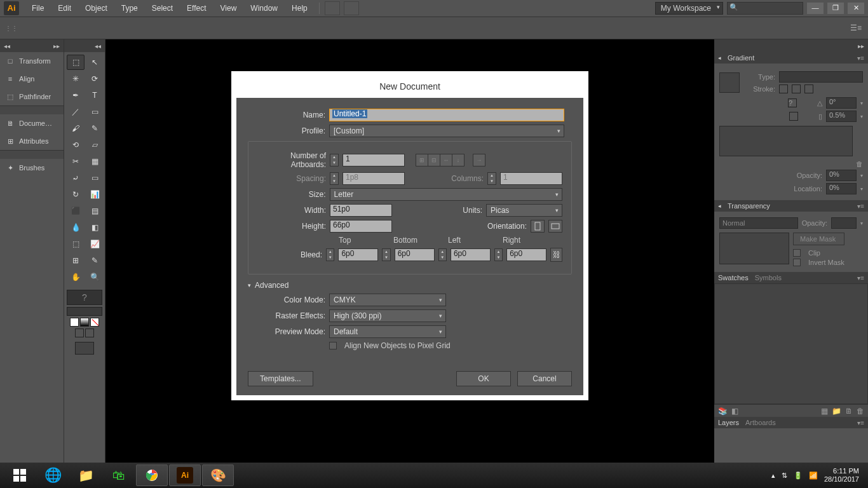  What do you see at coordinates (32, 168) in the screenshot?
I see `panel-brushes: ✦Brushes` at bounding box center [32, 168].